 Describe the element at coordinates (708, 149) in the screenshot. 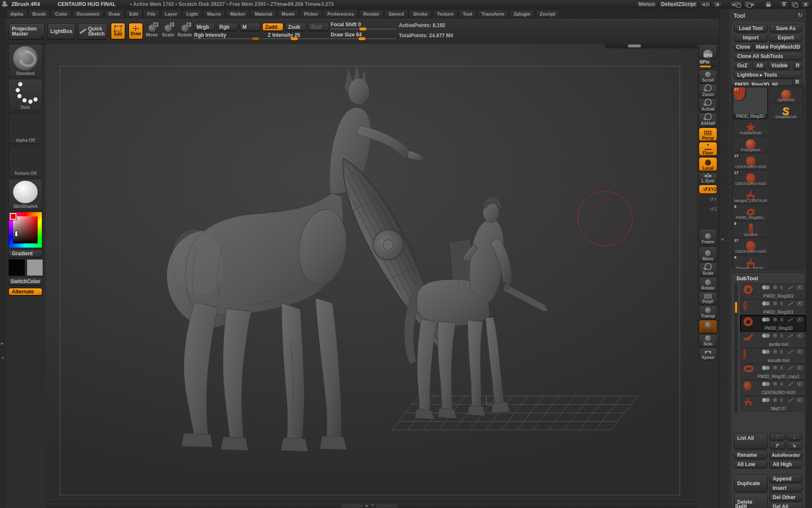

I see `floor-button: Floor` at that location.